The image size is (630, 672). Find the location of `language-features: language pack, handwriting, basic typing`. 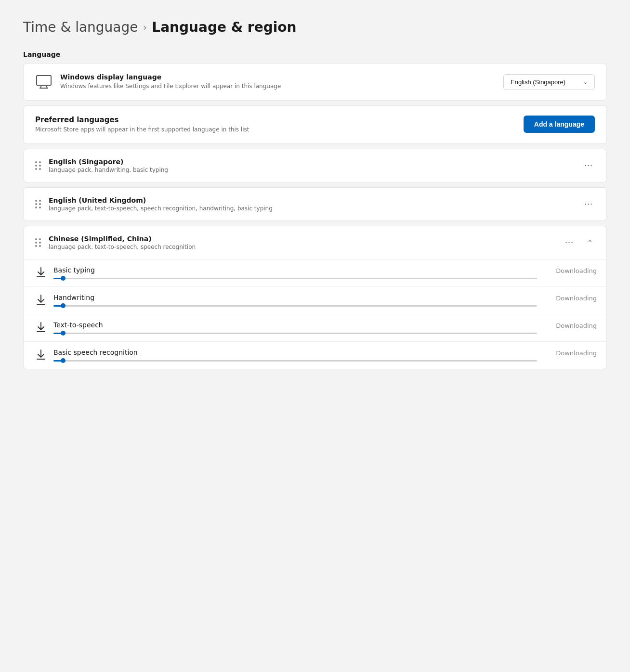

language-features: language pack, handwriting, basic typing is located at coordinates (312, 170).